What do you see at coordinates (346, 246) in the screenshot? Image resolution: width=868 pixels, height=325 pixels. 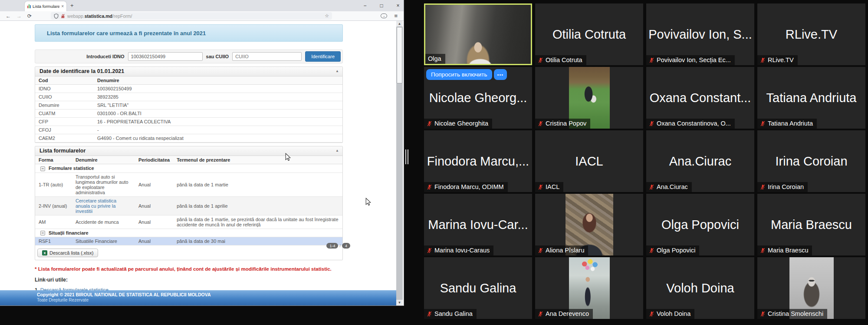 I see `page-total-badge: 4` at bounding box center [346, 246].